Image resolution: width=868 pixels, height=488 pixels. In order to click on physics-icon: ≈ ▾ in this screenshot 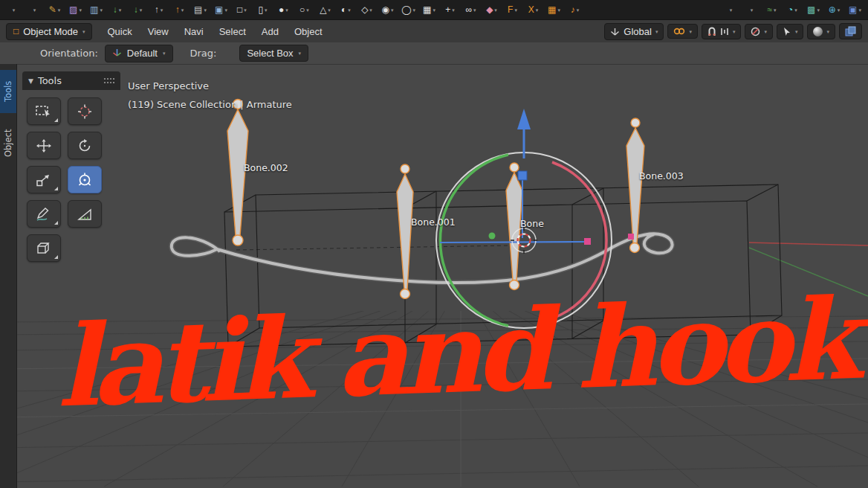, I will do `click(771, 10)`.